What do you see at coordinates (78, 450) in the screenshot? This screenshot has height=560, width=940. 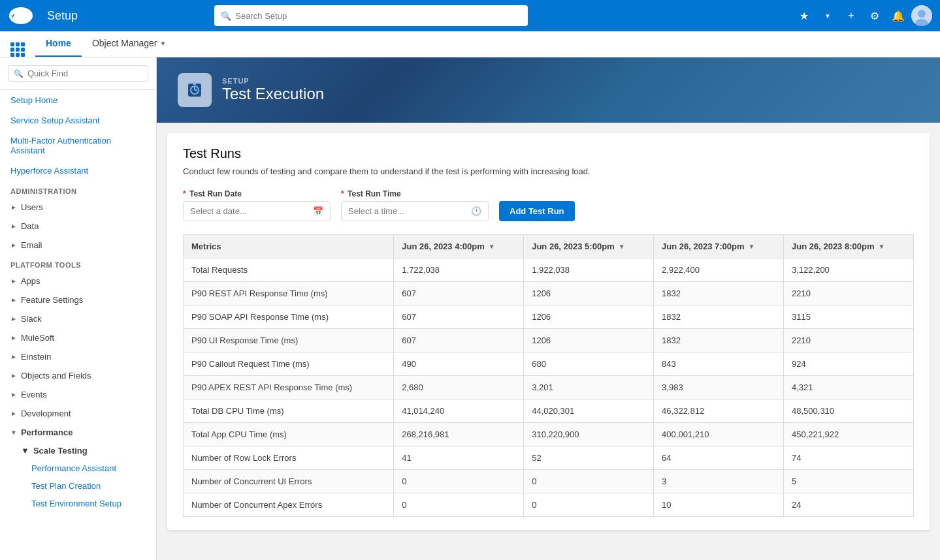 I see `sidebar-item-scale-testing: ▼ Scale Testing` at bounding box center [78, 450].